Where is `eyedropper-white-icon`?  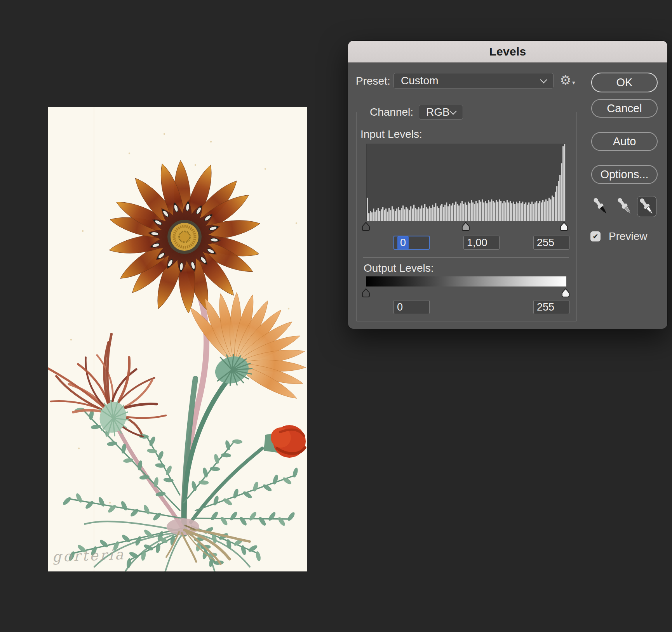 eyedropper-white-icon is located at coordinates (647, 207).